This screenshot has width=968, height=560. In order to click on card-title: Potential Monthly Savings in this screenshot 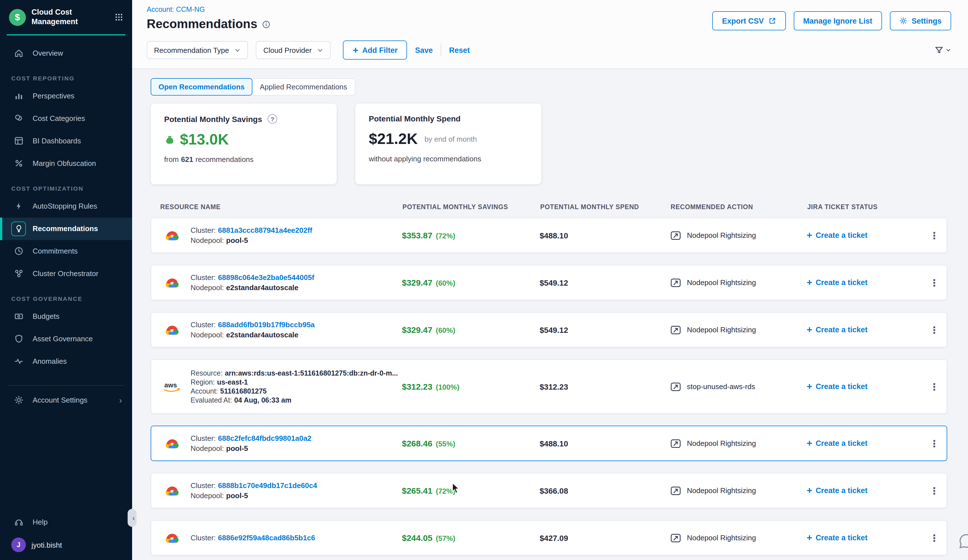, I will do `click(213, 119)`.